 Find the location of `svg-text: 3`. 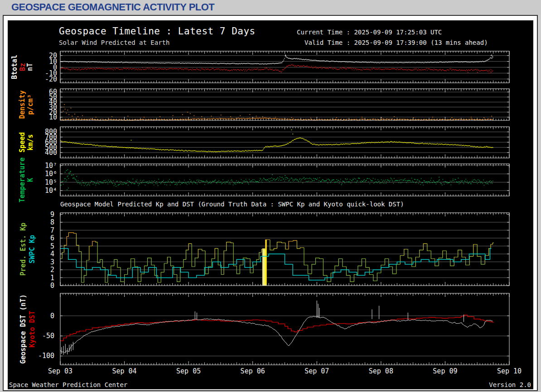

svg-text: 3 is located at coordinates (53, 262).